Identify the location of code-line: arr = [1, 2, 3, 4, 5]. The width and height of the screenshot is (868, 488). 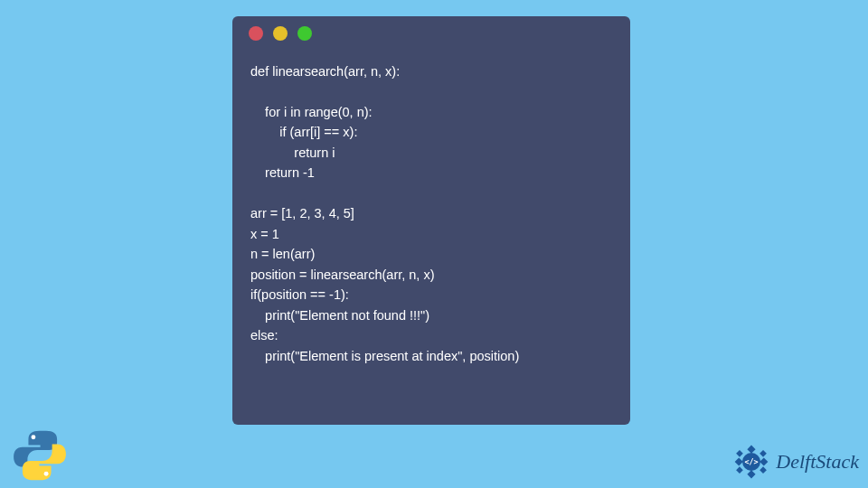
(302, 213).